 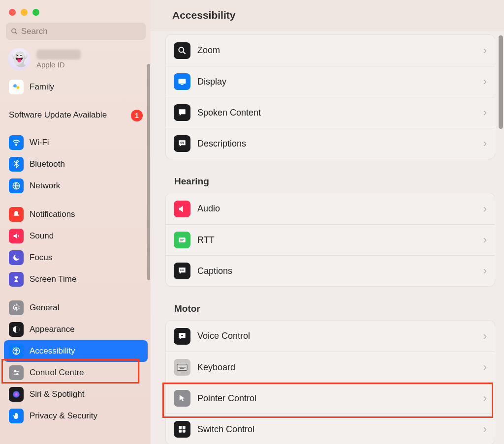 What do you see at coordinates (81, 31) in the screenshot?
I see `search-input` at bounding box center [81, 31].